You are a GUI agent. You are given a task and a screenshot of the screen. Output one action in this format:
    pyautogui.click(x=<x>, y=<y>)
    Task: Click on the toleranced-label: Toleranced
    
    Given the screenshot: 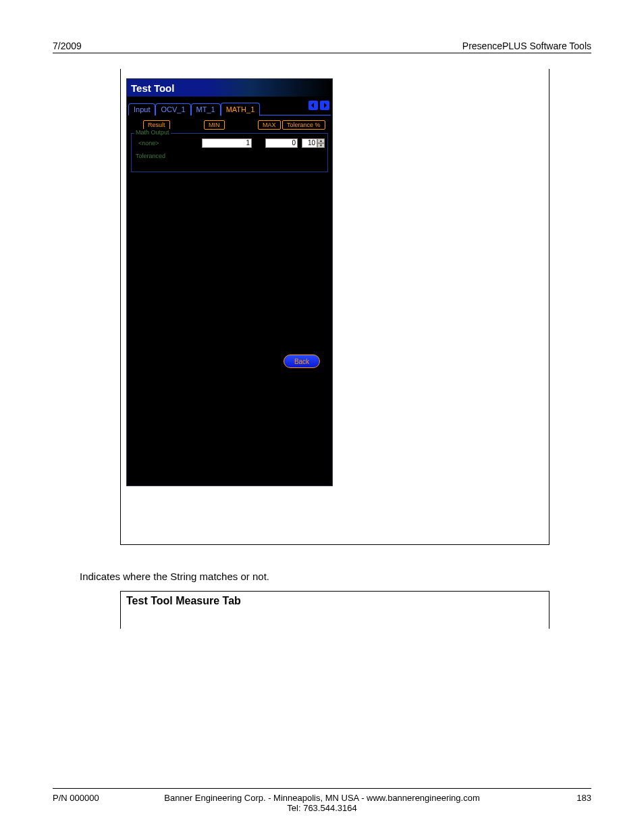 What is the action you would take?
    pyautogui.click(x=230, y=156)
    